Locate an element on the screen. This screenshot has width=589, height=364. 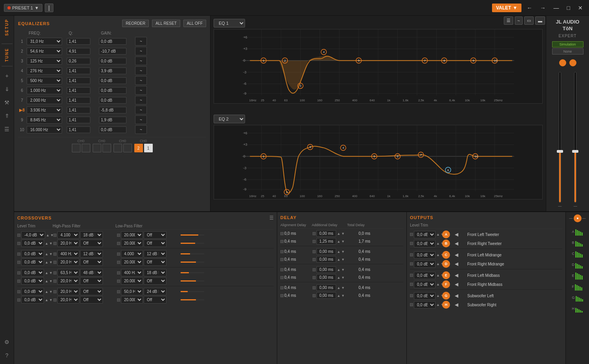
band-freq-1: 31,0 Hz is located at coordinates (44, 42).